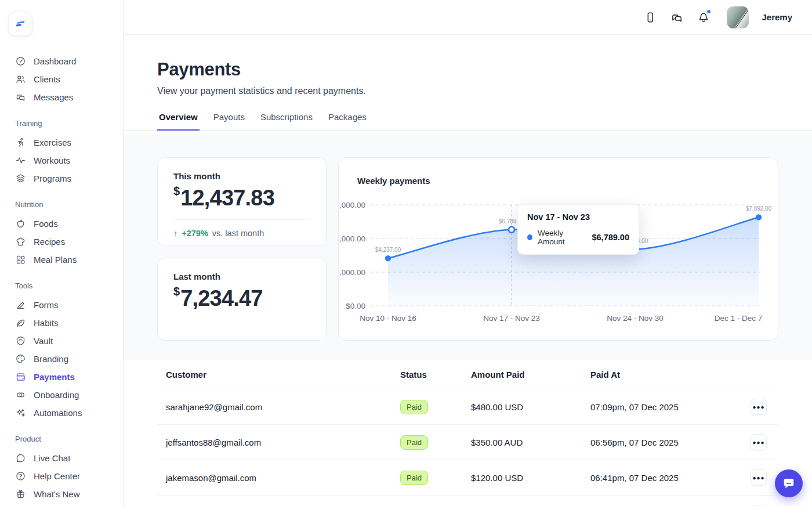  What do you see at coordinates (65, 439) in the screenshot?
I see `sidebar-section-label-product: Product` at bounding box center [65, 439].